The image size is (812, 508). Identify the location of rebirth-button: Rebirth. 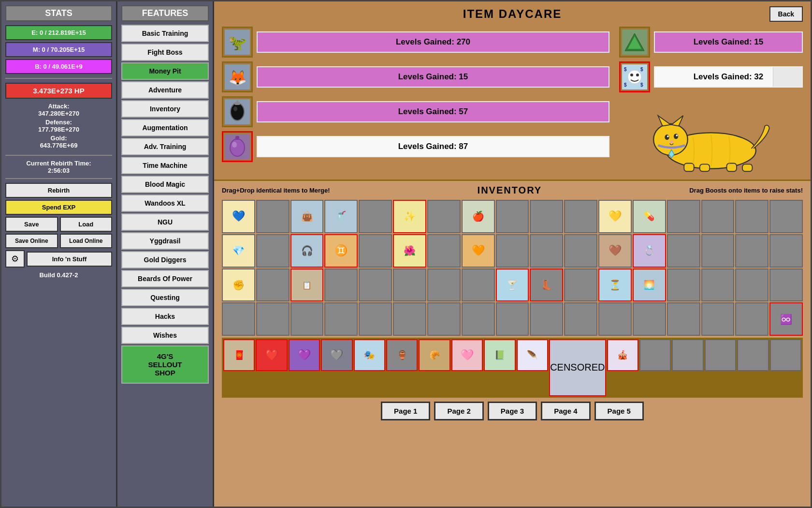
(59, 191).